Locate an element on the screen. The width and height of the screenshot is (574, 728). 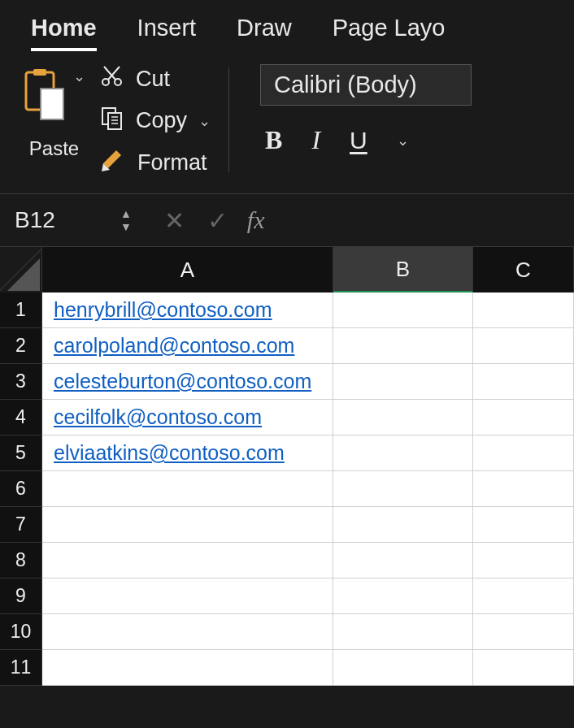
tab-draw: Draw is located at coordinates (264, 28).